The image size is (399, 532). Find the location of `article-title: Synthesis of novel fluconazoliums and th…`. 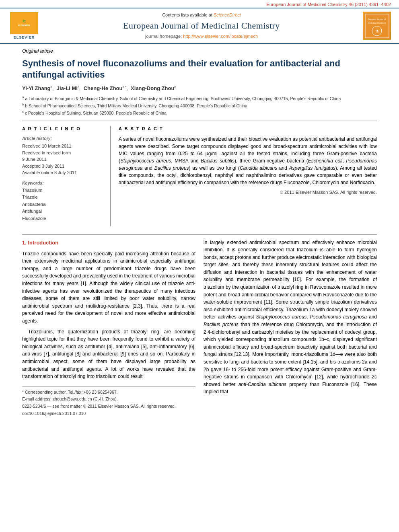

article-title: Synthesis of novel fluconazoliums and th… is located at coordinates (200, 69).